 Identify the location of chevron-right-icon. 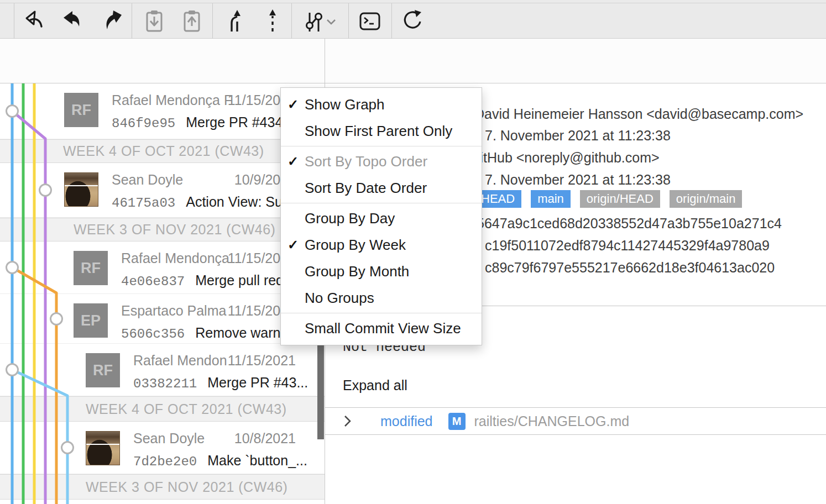
(348, 421).